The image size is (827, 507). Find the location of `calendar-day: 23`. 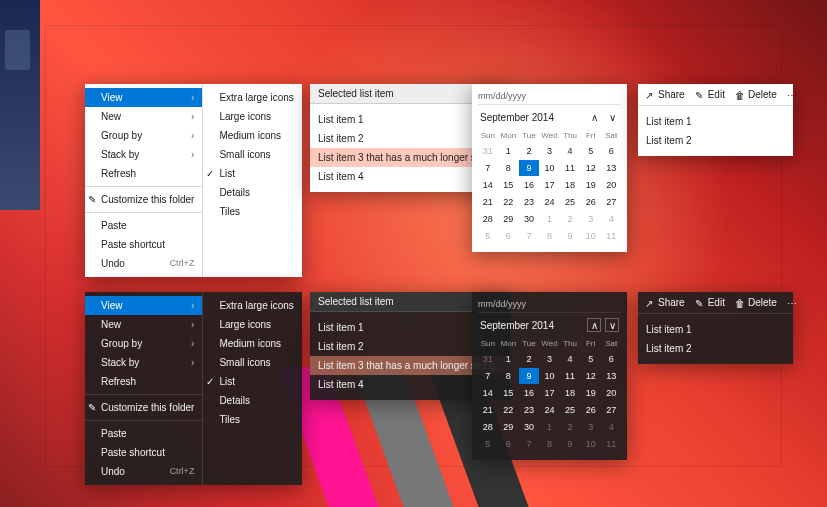

calendar-day: 23 is located at coordinates (529, 410).